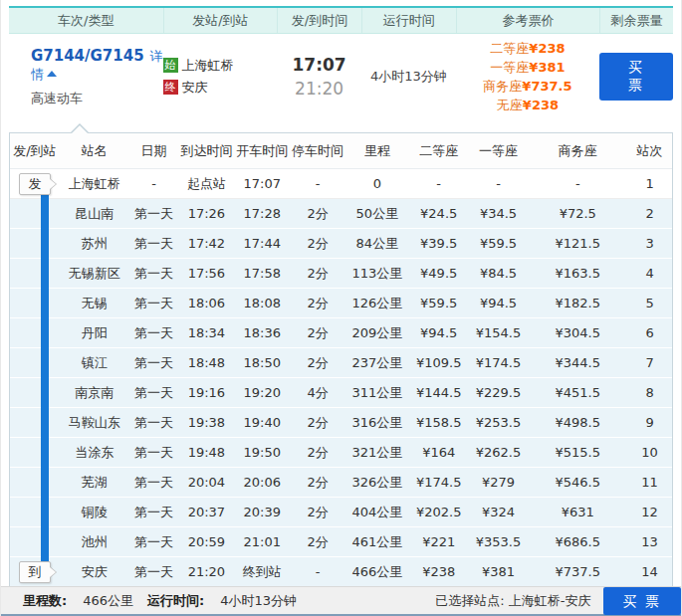 The width and height of the screenshot is (682, 616). What do you see at coordinates (439, 392) in the screenshot?
I see `station-cell: ¥144.5` at bounding box center [439, 392].